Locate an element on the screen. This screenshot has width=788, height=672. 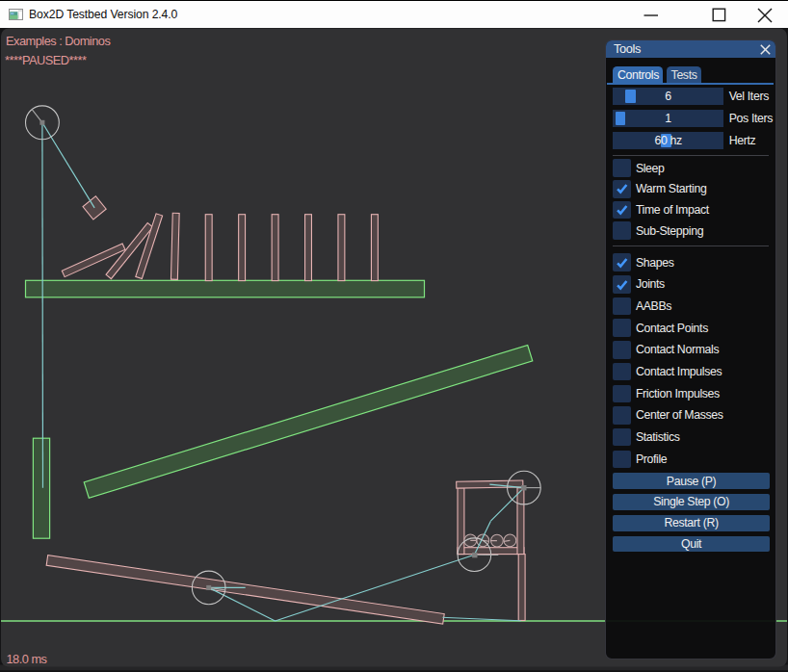
slider-row-hertz: 60 hzHertz is located at coordinates (694, 141).